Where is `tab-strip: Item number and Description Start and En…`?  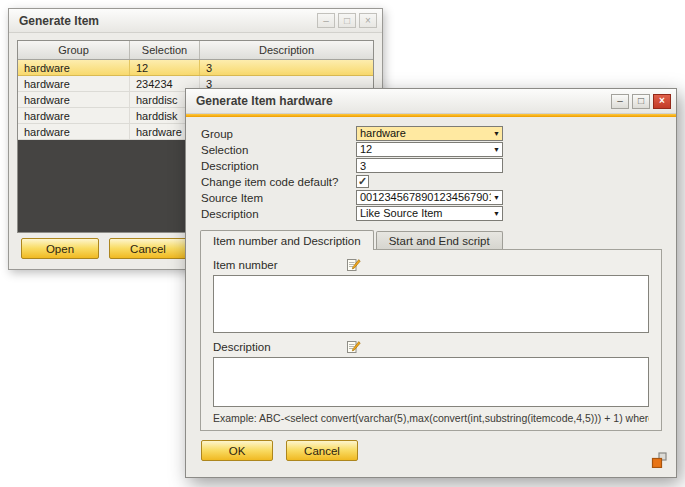 tab-strip: Item number and Description Start and En… is located at coordinates (438, 239).